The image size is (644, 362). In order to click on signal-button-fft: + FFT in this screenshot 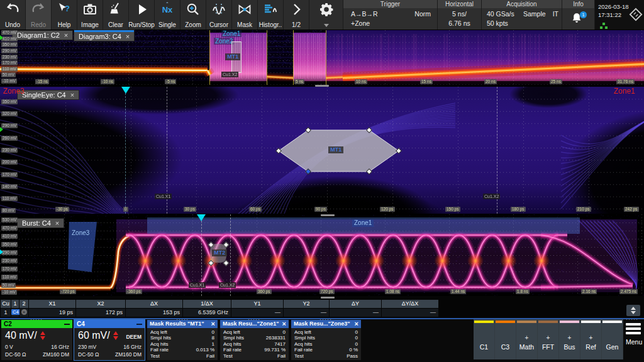, I will do `click(548, 339)`.